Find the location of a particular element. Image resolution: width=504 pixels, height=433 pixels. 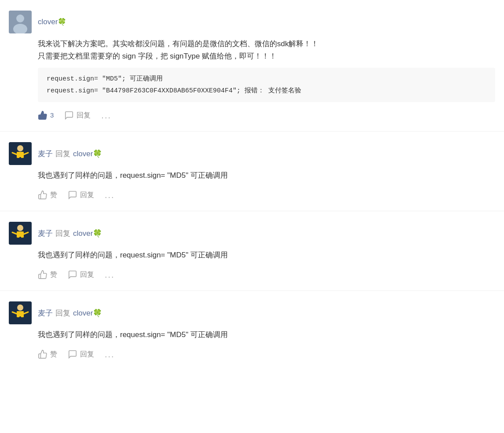

comment-header: clover🍀 is located at coordinates (252, 22).